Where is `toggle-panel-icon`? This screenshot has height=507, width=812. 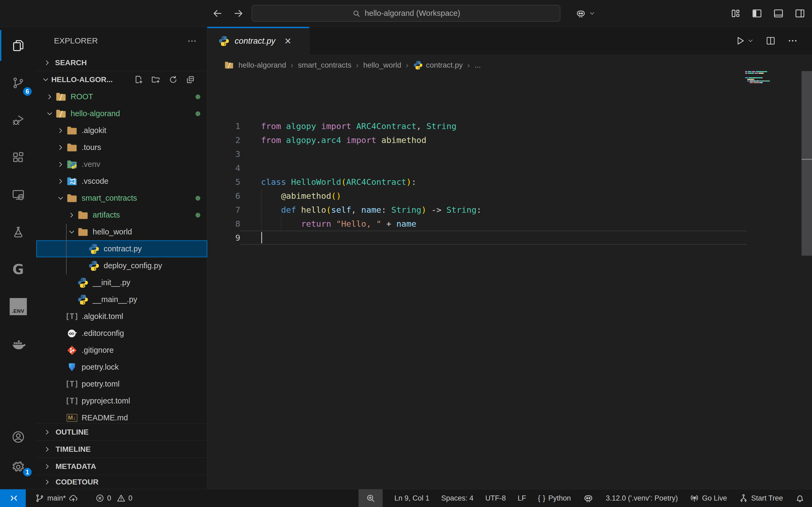 toggle-panel-icon is located at coordinates (778, 13).